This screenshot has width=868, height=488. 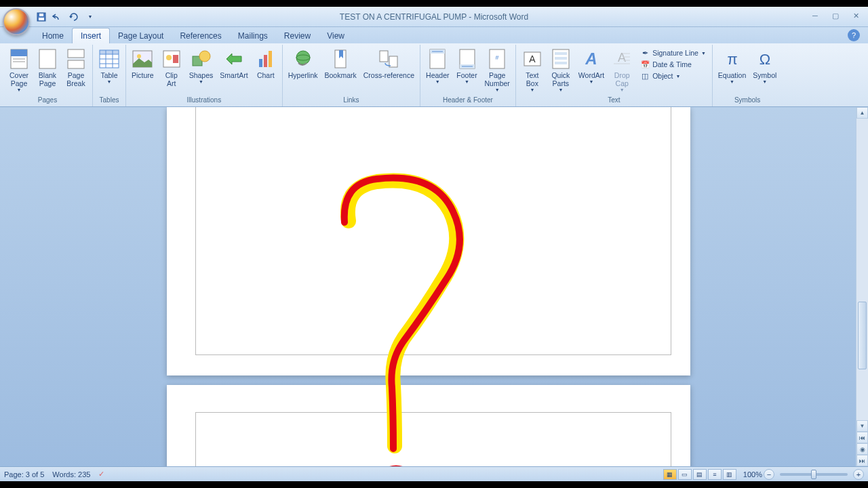 I want to click on save-button, so click(x=41, y=17).